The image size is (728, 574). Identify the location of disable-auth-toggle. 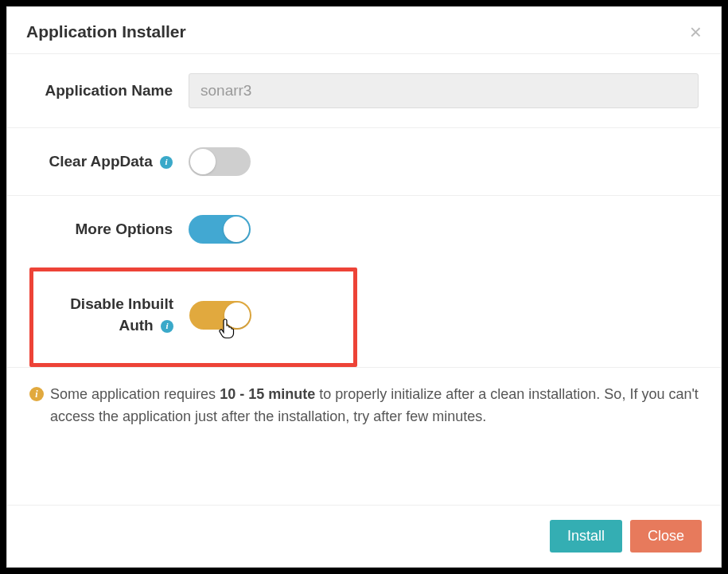
(220, 315).